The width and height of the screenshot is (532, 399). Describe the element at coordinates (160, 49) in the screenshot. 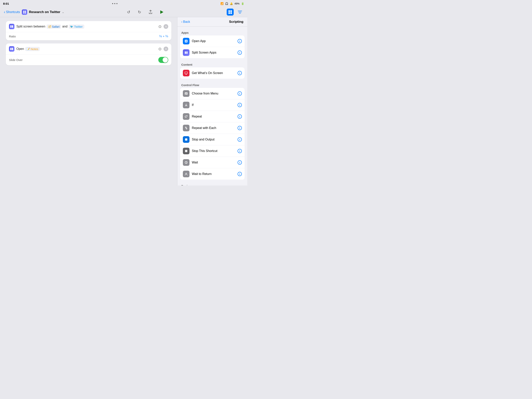

I see `open-notes-expand-button: ⊙` at that location.